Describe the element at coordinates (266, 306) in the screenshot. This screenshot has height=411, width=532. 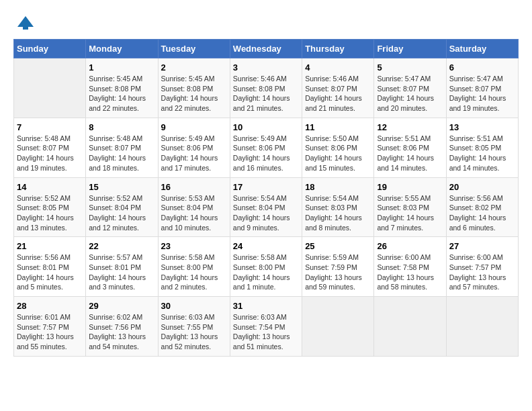
I see `day-number: 31` at that location.